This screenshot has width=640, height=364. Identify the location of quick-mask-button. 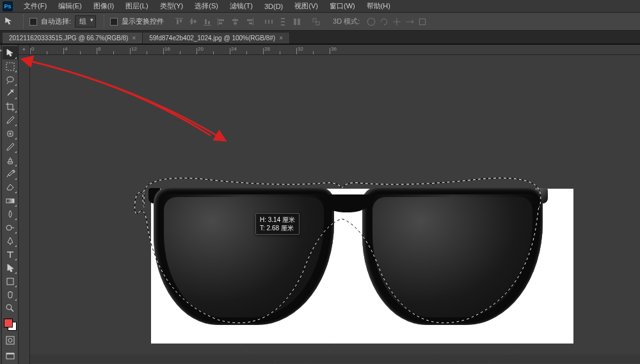
(10, 340).